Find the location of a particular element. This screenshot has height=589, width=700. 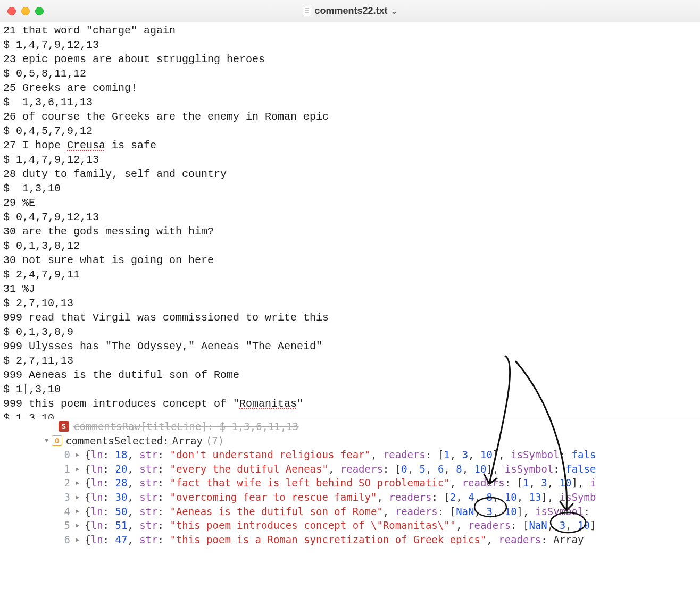

entry-index: 5 is located at coordinates (66, 525).